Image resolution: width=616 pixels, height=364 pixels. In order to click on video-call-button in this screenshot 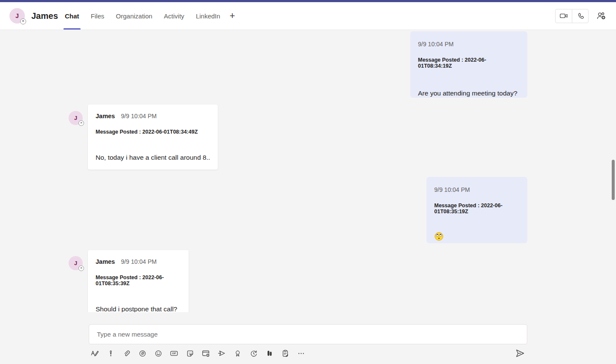, I will do `click(564, 16)`.